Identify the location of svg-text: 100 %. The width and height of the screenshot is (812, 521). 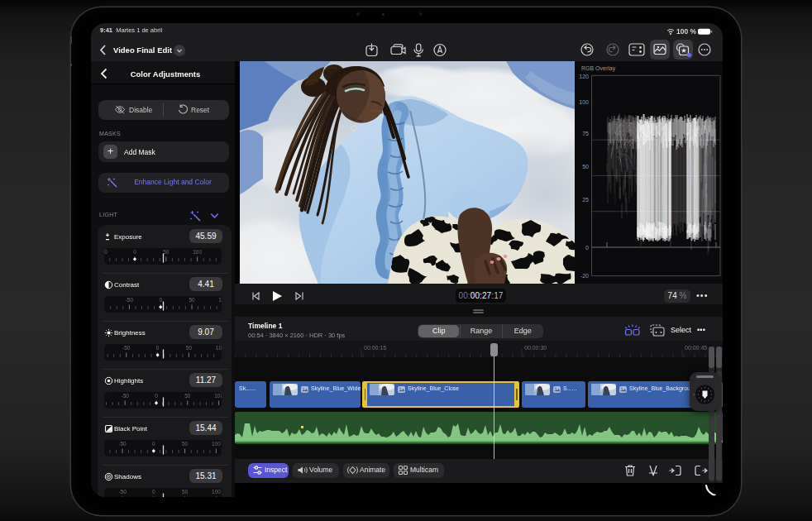
(686, 31).